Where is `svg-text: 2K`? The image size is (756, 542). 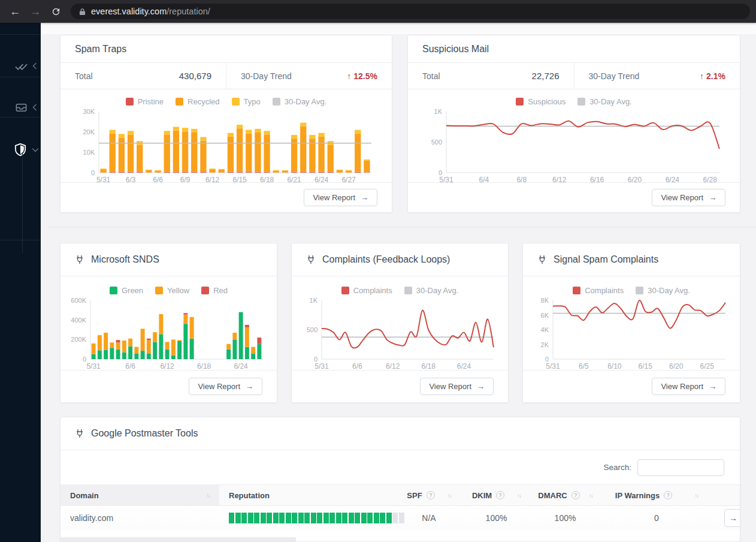 svg-text: 2K is located at coordinates (545, 345).